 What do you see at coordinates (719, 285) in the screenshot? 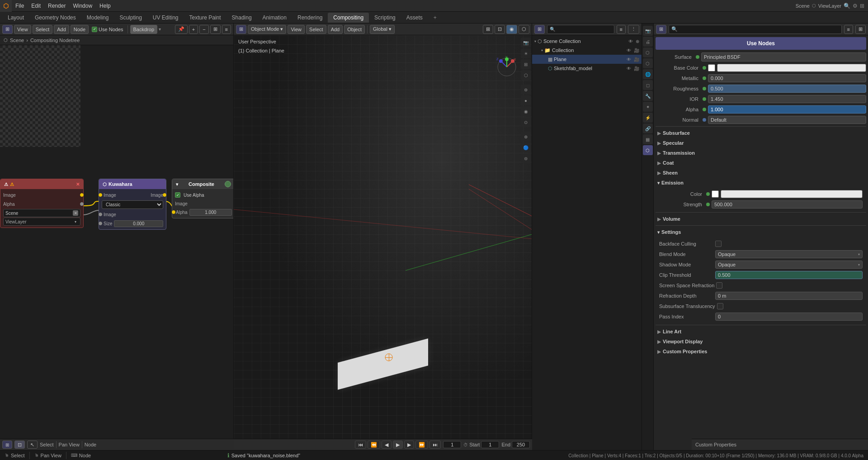
I see `ssr-checkbox` at bounding box center [719, 285].